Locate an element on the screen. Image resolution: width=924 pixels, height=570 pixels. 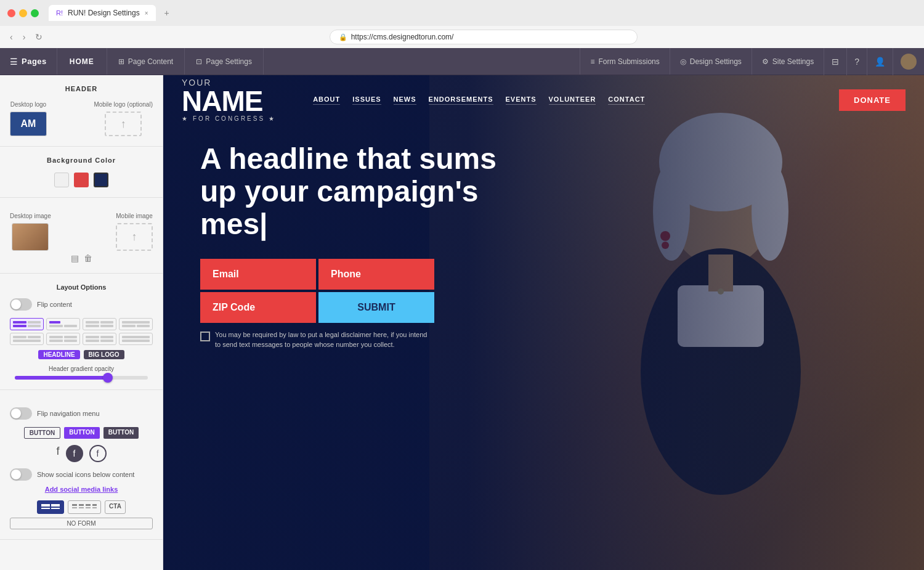
desktop-logo-item: Desktop logo AM is located at coordinates (28, 118).